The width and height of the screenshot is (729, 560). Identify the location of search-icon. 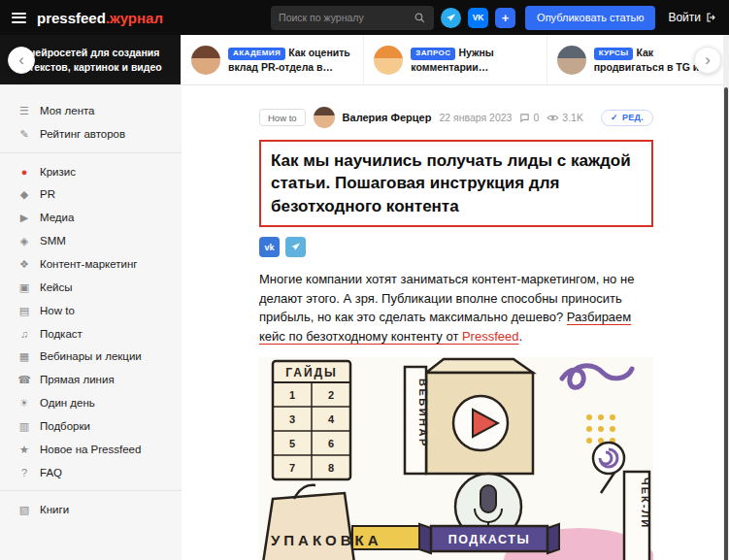
(419, 17).